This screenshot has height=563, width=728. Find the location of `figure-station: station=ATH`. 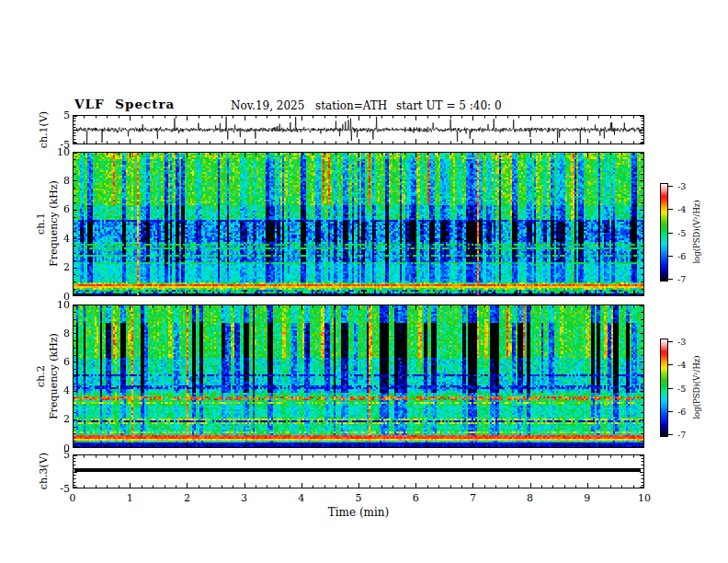

figure-station: station=ATH is located at coordinates (351, 106).